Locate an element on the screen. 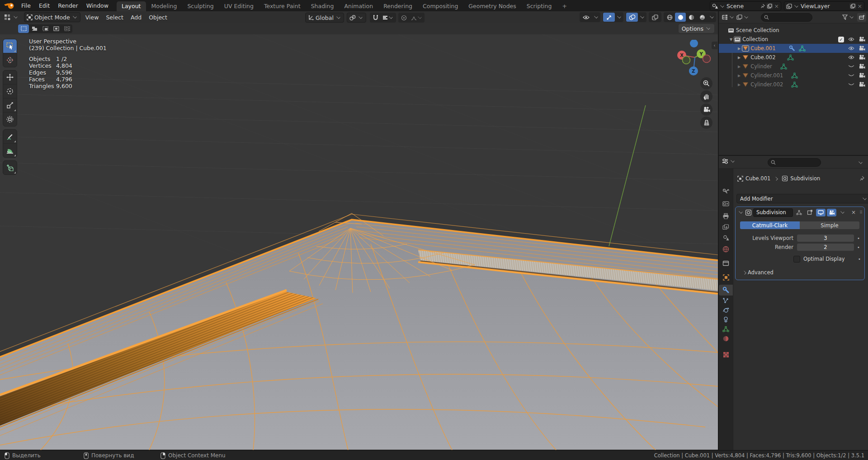 This screenshot has height=460, width=868. tab-scene-properties is located at coordinates (726, 238).